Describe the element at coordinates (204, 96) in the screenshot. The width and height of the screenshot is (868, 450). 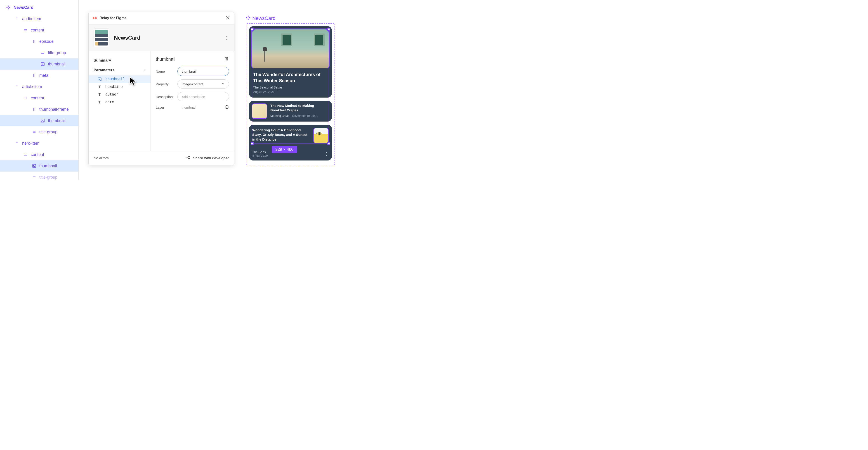
I see `description-input` at that location.